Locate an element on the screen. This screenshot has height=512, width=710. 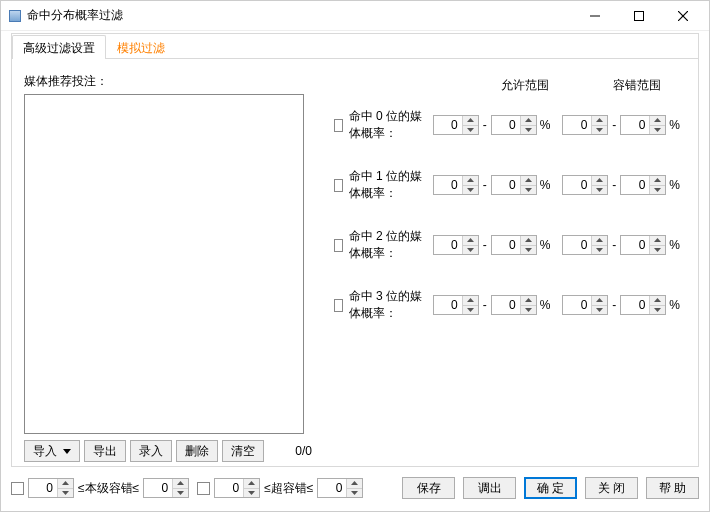
allow-min-1-input is located at coordinates (448, 185).